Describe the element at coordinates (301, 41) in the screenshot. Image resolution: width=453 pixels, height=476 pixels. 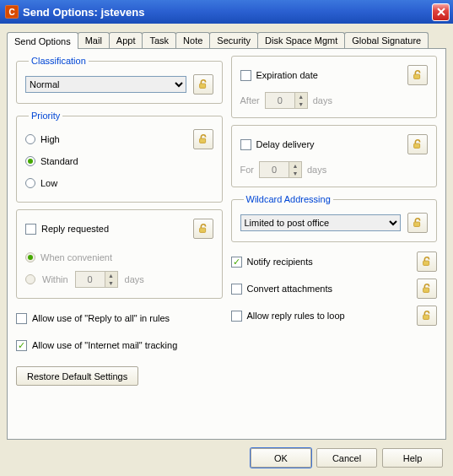
I see `tab-label: Disk Space Mgmt` at that location.